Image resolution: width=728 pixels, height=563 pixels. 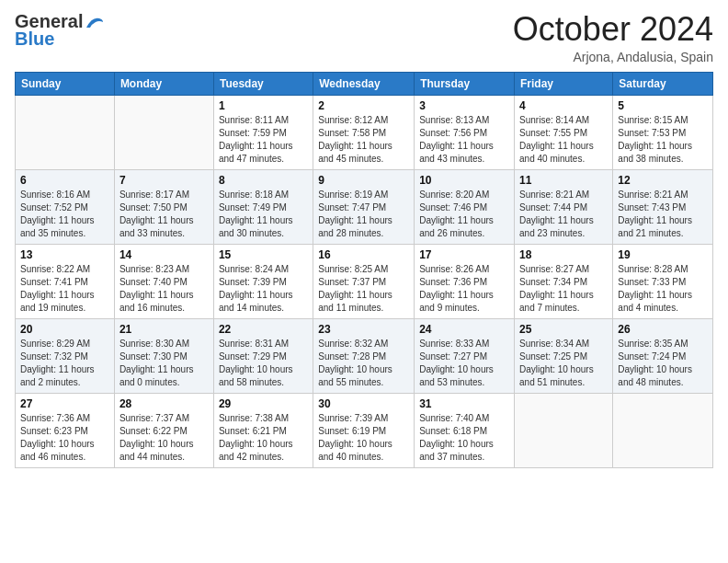 I want to click on weekday-header-wednesday: Wednesday, so click(x=364, y=83).